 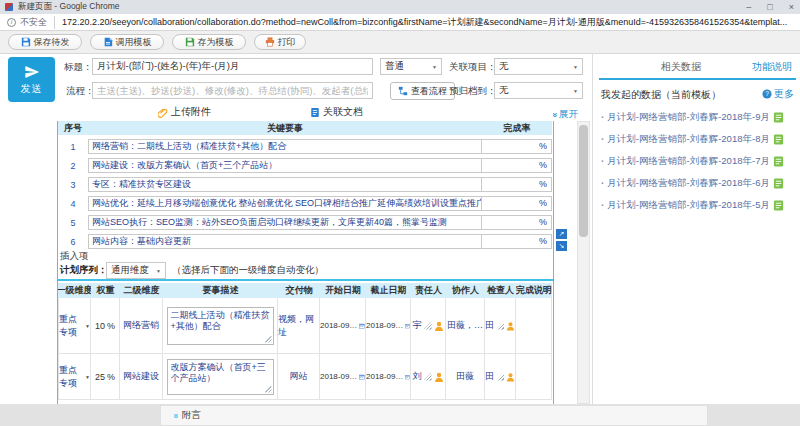 I want to click on key-task-field: 网站优化：延续上月移动端创意优化 整站创意优化 SEO口碑相结合推广延伸高绩效培…, so click(x=285, y=204).